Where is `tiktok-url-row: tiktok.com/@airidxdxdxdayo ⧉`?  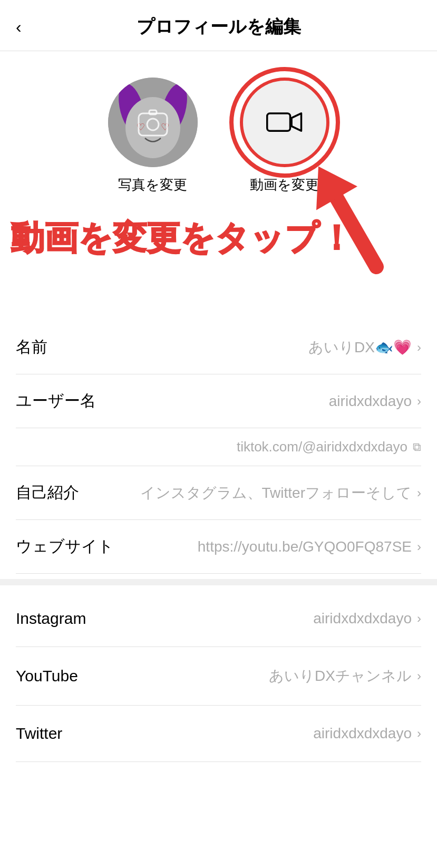 tiktok-url-row: tiktok.com/@airidxdxdxdayo ⧉ is located at coordinates (218, 447).